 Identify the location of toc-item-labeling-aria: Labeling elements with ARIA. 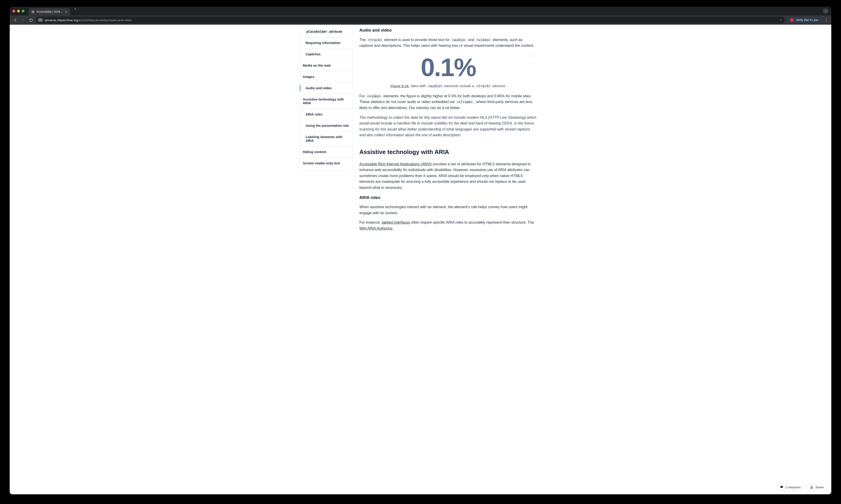
(326, 139).